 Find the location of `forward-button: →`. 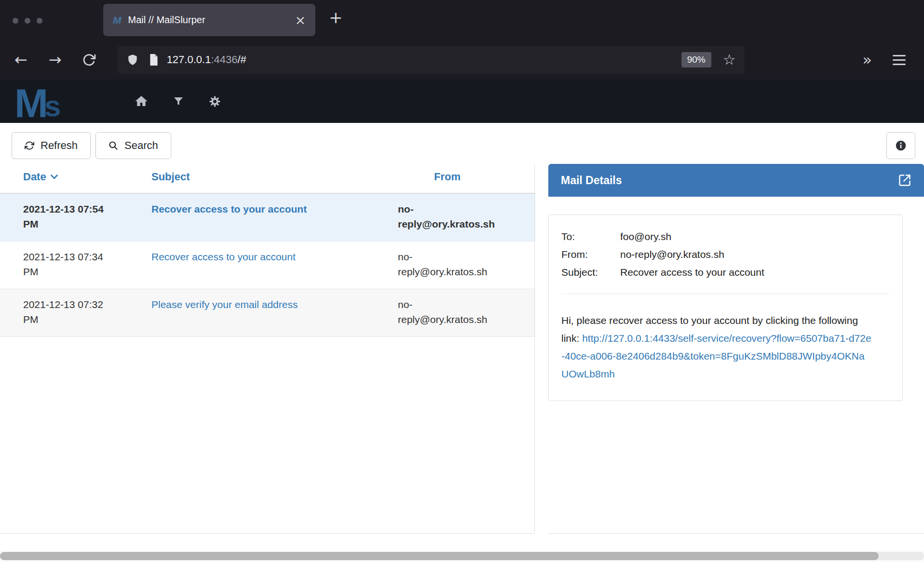

forward-button: → is located at coordinates (55, 60).